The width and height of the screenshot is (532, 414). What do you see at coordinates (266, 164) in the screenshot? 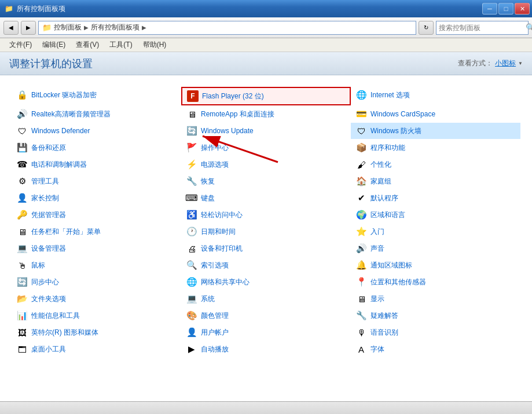
I see `list-item: ⚡电源选项` at bounding box center [266, 164].